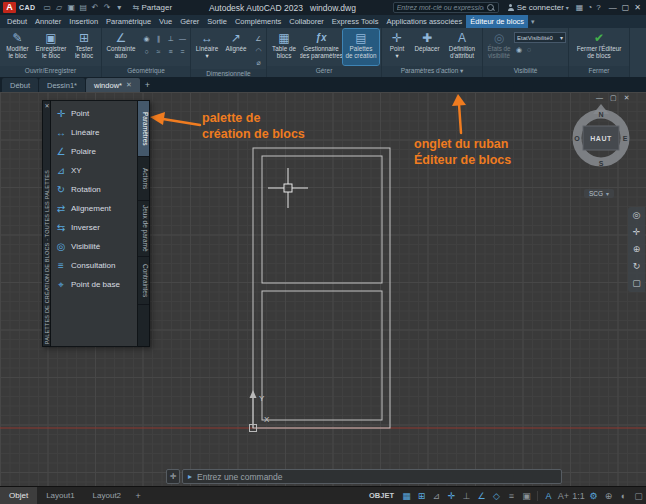  What do you see at coordinates (397, 47) in the screenshot?
I see `point-parameter-button: ✛ Point▾` at bounding box center [397, 47].